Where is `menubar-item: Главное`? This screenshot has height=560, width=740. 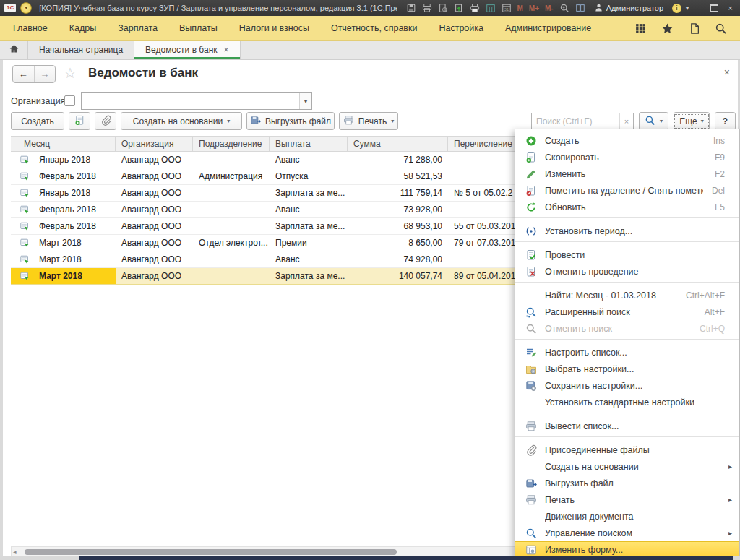 menubar-item: Главное is located at coordinates (30, 28).